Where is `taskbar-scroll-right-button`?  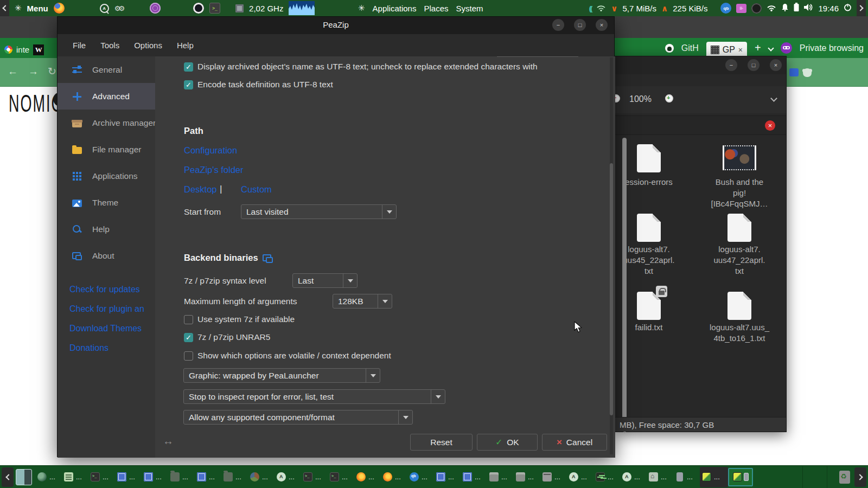 taskbar-scroll-right-button is located at coordinates (860, 477).